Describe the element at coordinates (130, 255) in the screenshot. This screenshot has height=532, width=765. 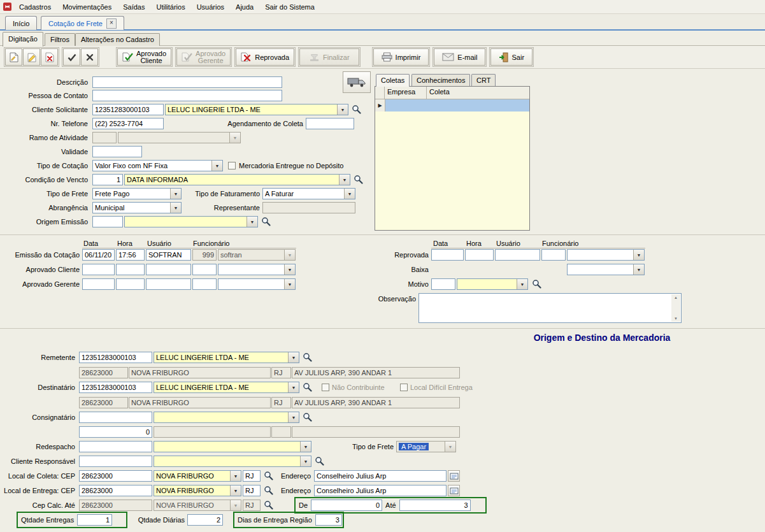
I see `emissao-hora-input` at that location.